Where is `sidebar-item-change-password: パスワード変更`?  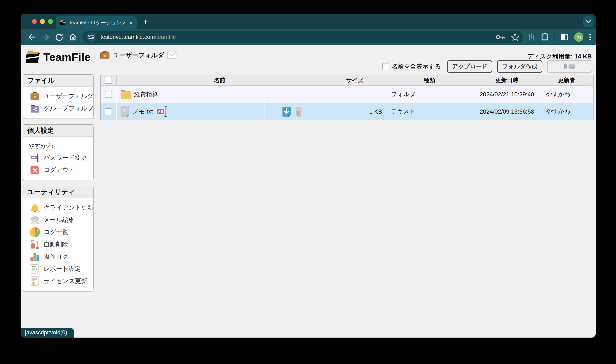 sidebar-item-change-password: パスワード変更 is located at coordinates (58, 158).